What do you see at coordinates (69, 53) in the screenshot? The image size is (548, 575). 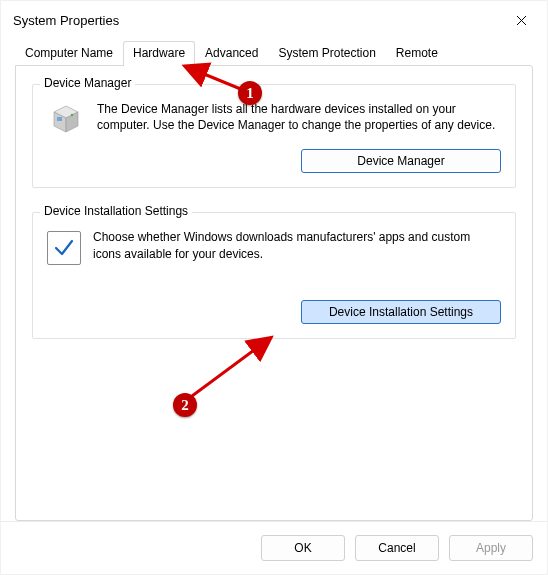 I see `tab-computer-name: Computer Name` at bounding box center [69, 53].